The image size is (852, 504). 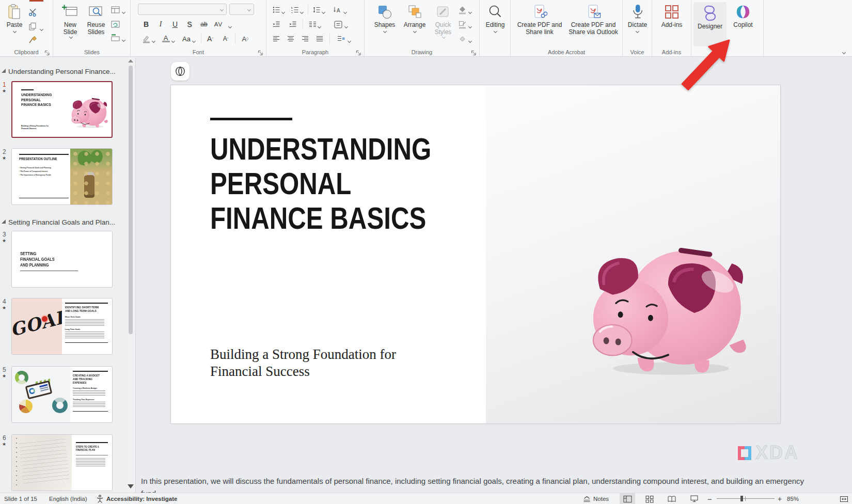 What do you see at coordinates (62, 222) in the screenshot?
I see `section-header-2: Setting Financial Goals and Plan...` at bounding box center [62, 222].